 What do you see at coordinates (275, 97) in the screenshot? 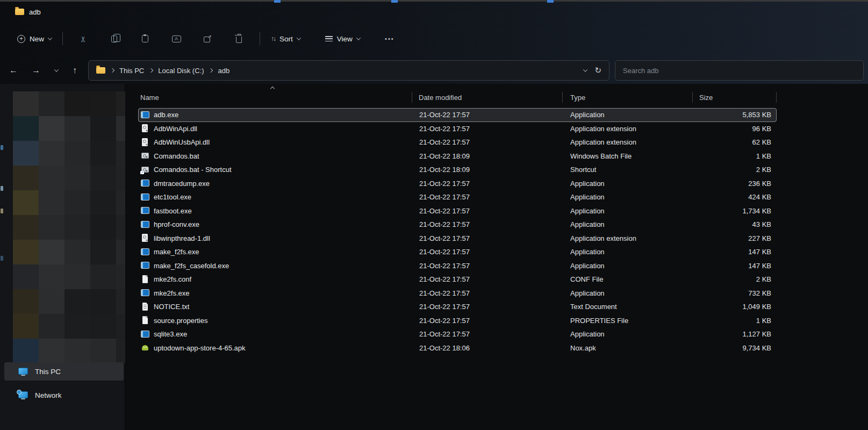
I see `column-header-name: Name` at bounding box center [275, 97].